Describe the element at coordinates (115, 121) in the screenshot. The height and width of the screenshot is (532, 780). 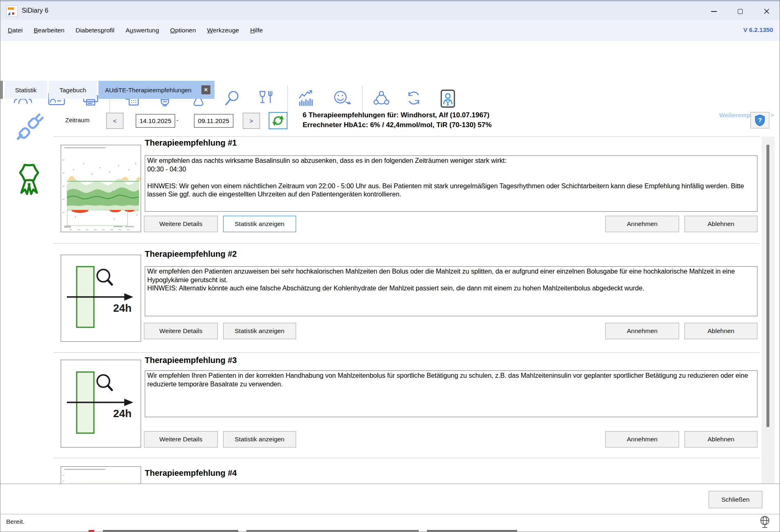
I see `period-prev-button: <` at that location.